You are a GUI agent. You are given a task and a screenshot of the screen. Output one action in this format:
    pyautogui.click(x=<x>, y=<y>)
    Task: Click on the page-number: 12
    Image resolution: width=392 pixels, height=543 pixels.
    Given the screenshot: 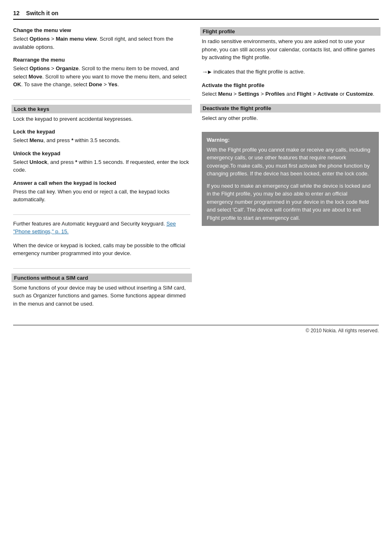 What is the action you would take?
    pyautogui.click(x=16, y=13)
    